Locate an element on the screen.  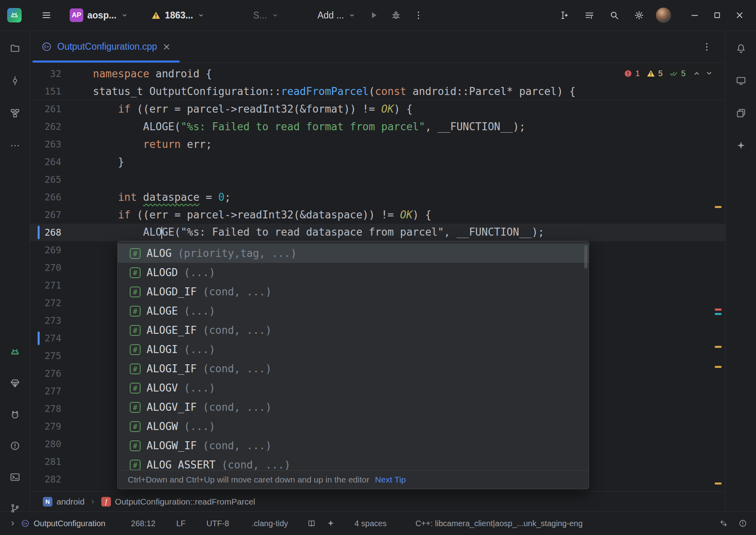
code-text: return err; is located at coordinates (152, 144).